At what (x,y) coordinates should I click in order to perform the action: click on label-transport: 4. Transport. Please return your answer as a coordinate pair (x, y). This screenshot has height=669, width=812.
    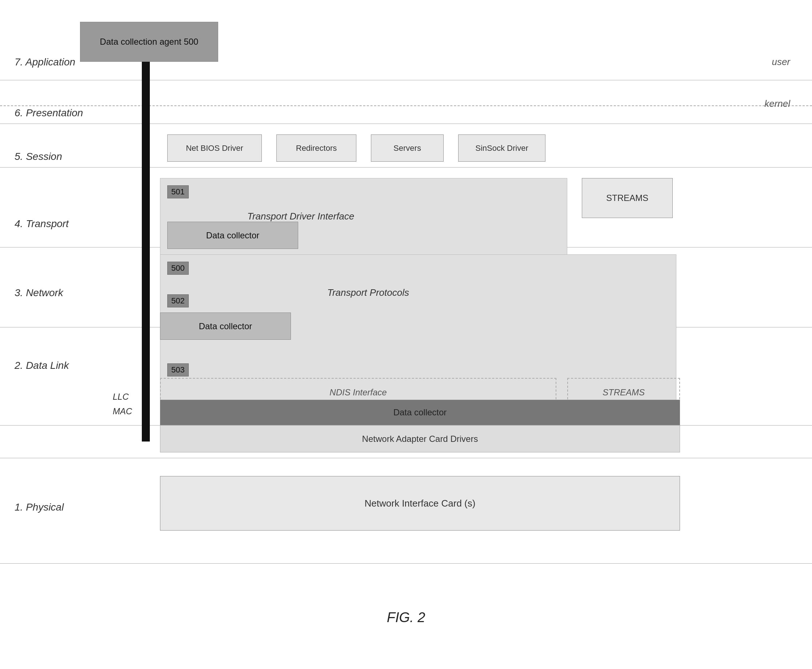
    Looking at the image, I should click on (42, 224).